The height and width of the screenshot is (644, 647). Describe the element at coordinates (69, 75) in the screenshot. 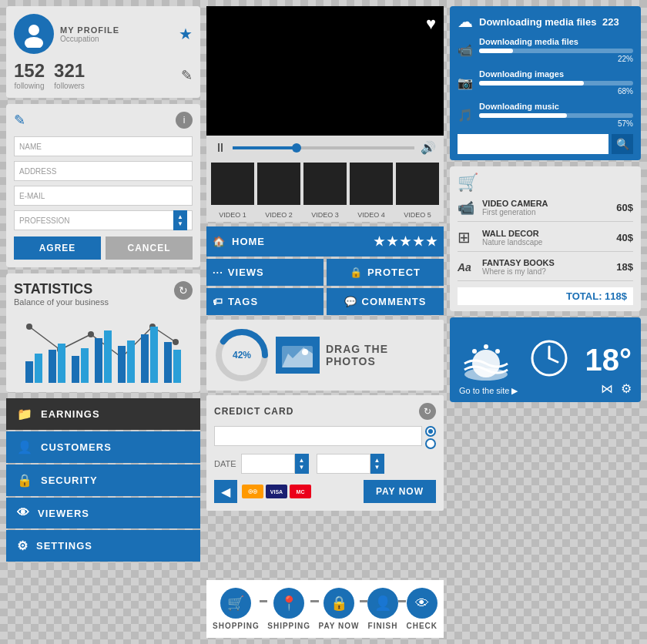

I see `followers-stat: 321 followers` at that location.